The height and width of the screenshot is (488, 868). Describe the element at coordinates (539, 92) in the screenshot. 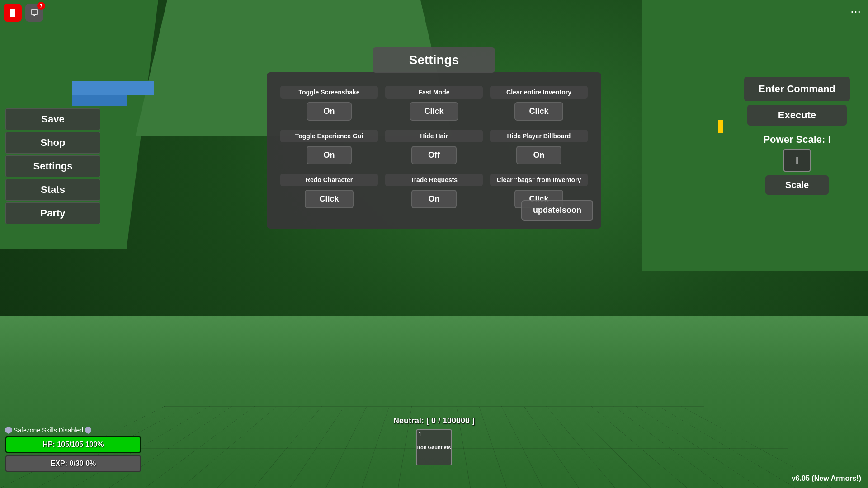

I see `clear-inventory-label: Clear entire Inventory` at that location.